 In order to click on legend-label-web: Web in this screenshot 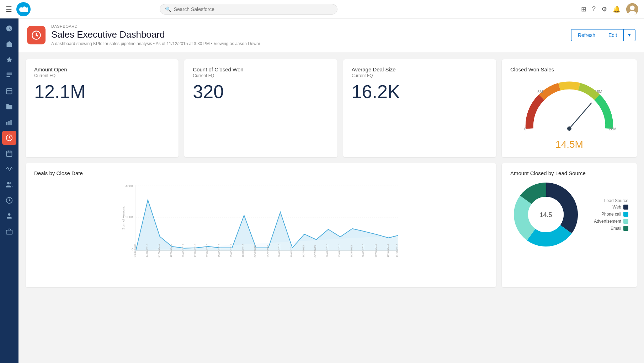, I will do `click(617, 207)`.